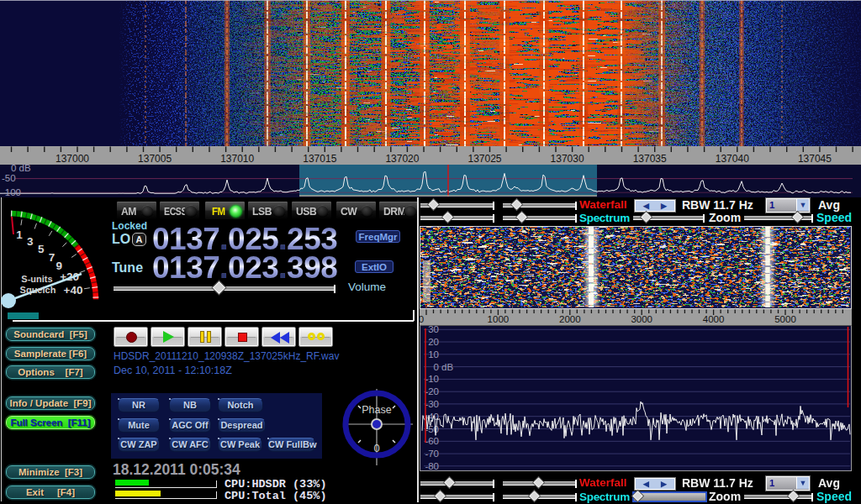  Describe the element at coordinates (30, 242) in the screenshot. I see `svg-text: 3` at that location.